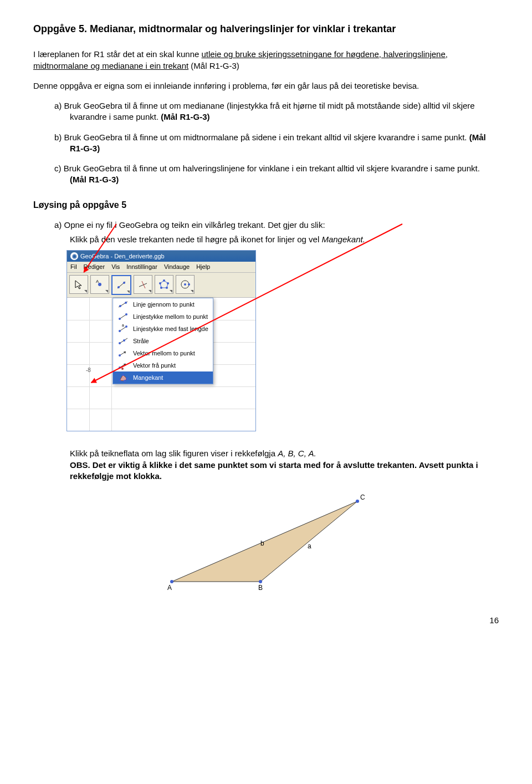  What do you see at coordinates (263, 543) in the screenshot?
I see `side-b-label: b` at bounding box center [263, 543].